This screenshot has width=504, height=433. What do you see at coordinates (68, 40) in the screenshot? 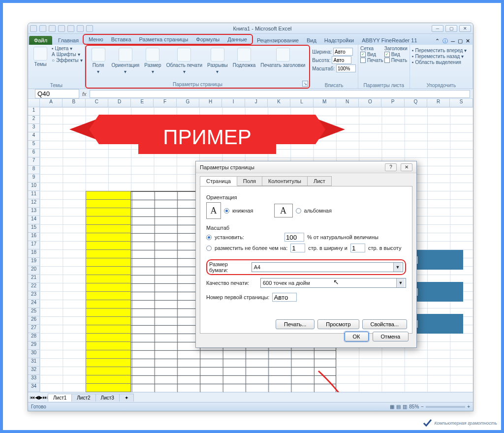
I see `tab-home: Главная` at bounding box center [68, 40].